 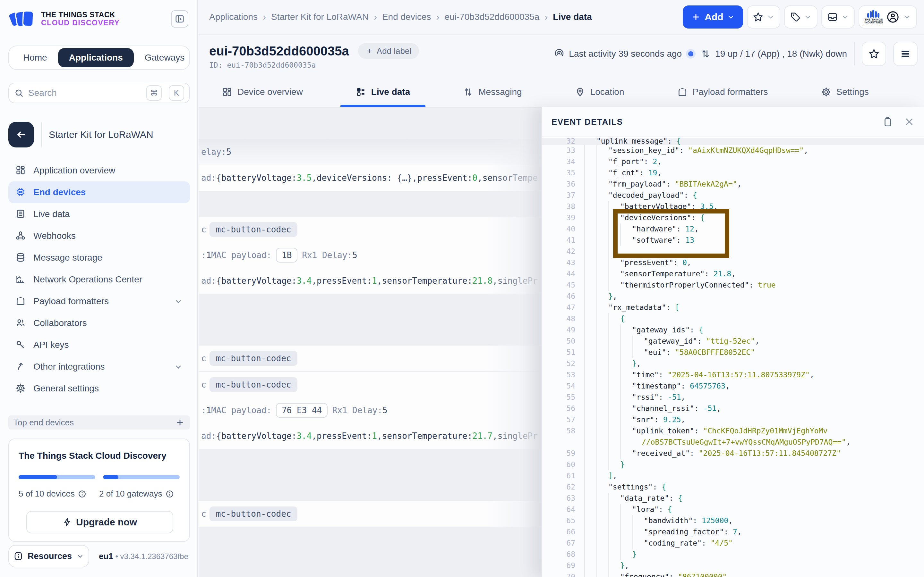 What do you see at coordinates (733, 285) in the screenshot?
I see `json-line: 45"thermistorProperlyConnected": true` at bounding box center [733, 285].